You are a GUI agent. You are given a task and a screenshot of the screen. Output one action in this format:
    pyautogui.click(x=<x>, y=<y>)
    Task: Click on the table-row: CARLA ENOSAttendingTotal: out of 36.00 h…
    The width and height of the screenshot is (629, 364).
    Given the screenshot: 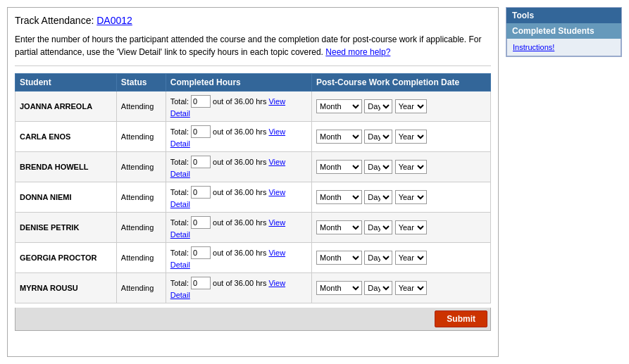 What is the action you would take?
    pyautogui.click(x=254, y=137)
    